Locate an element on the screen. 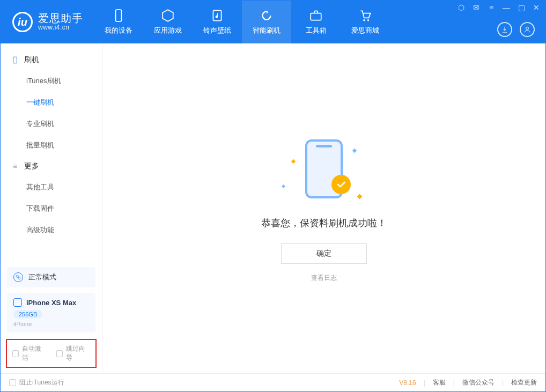 Image resolution: width=546 pixels, height=392 pixels. footer-right: V8.16 | 客服 | 微信公众号 | 检查更新 is located at coordinates (468, 383).